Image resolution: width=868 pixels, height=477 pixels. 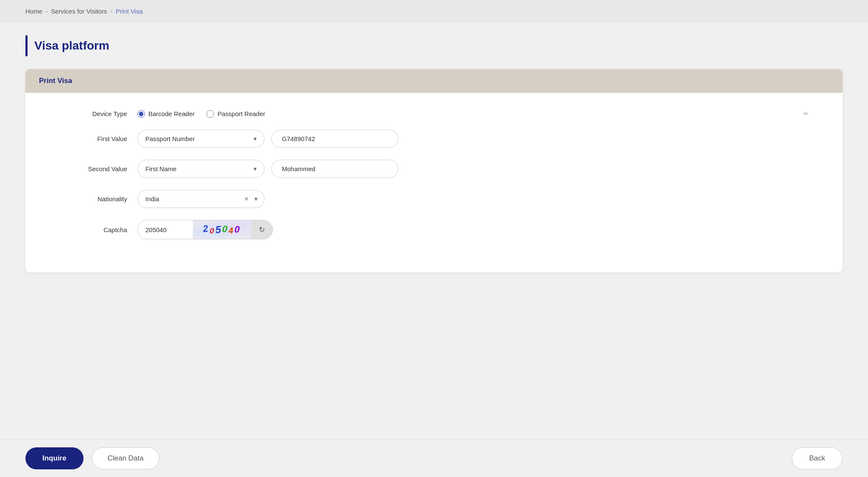 I want to click on captcha-label: Captcha, so click(x=93, y=230).